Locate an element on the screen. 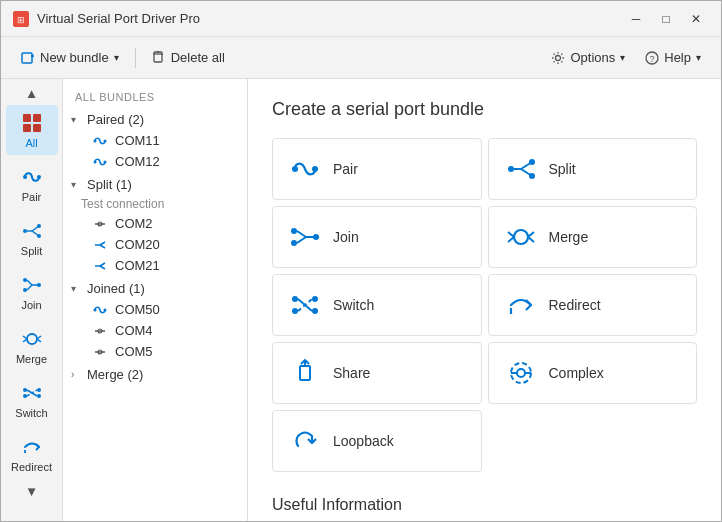 Image resolution: width=722 pixels, height=522 pixels. bundle-card-complex-label: Complex is located at coordinates (576, 373).